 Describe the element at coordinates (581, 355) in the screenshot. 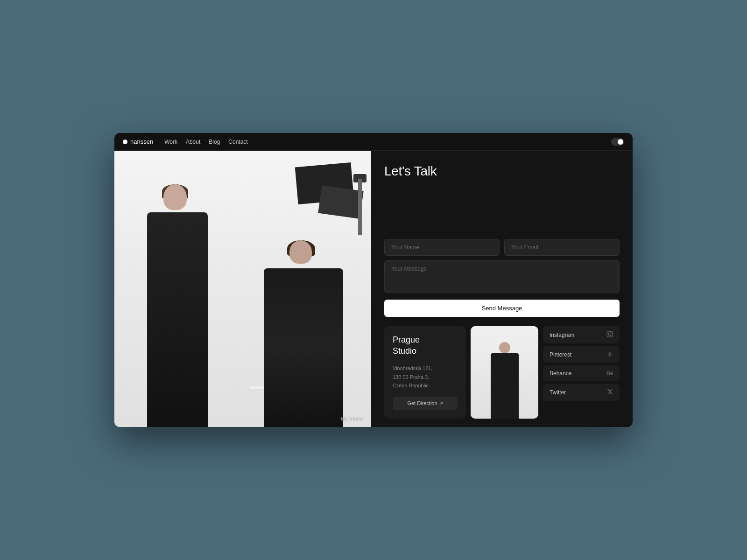

I see `social-item-pinterest: Pinterest ℗` at that location.